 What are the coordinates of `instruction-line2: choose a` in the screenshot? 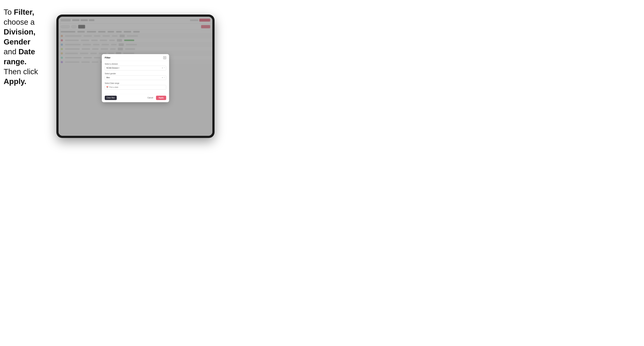 It's located at (19, 22).